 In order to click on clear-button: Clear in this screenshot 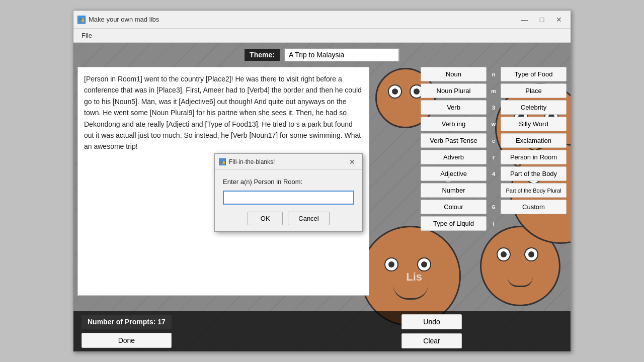, I will do `click(432, 341)`.